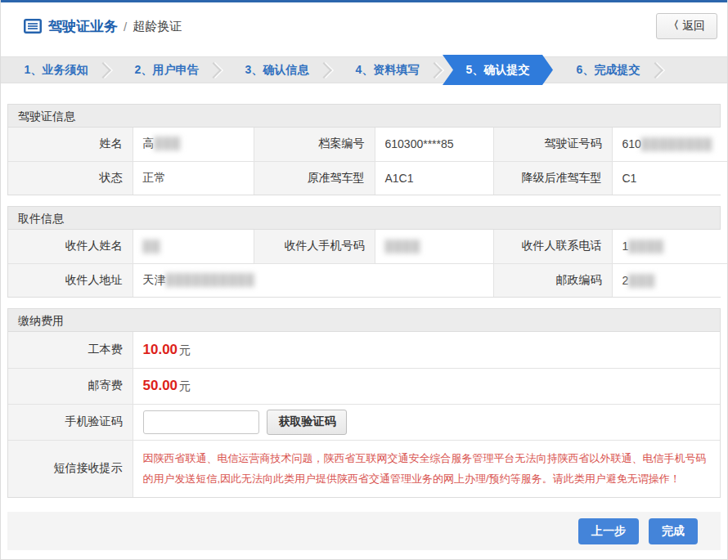  What do you see at coordinates (364, 116) in the screenshot?
I see `license-section-title: 驾驶证信息` at bounding box center [364, 116].